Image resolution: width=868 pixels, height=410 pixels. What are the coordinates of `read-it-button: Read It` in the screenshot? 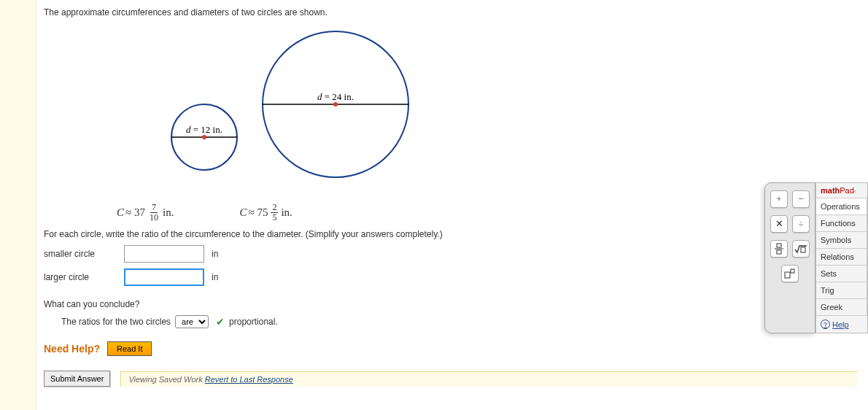 It's located at (130, 349).